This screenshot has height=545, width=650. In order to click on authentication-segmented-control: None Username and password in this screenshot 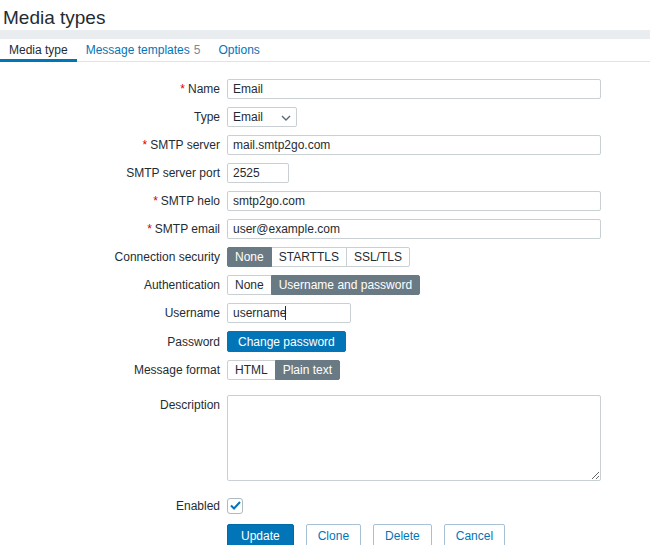, I will do `click(438, 285)`.